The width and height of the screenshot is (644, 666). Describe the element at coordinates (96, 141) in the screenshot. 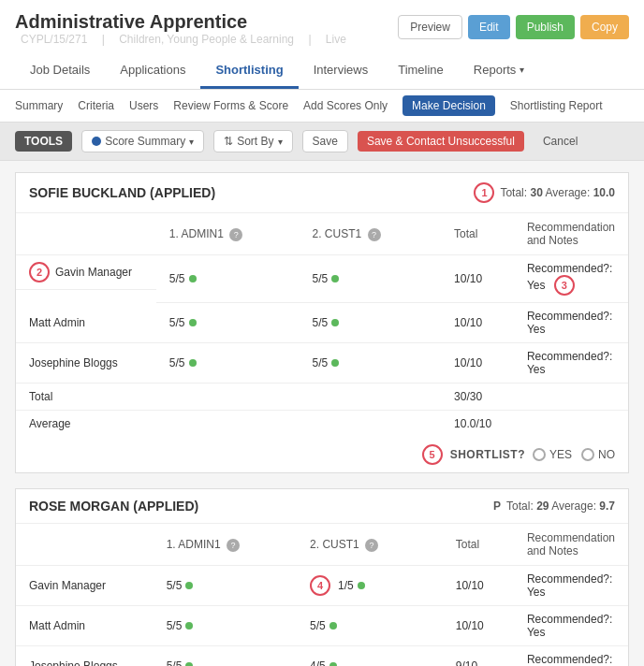

I see `score-summary-radio-icon` at that location.